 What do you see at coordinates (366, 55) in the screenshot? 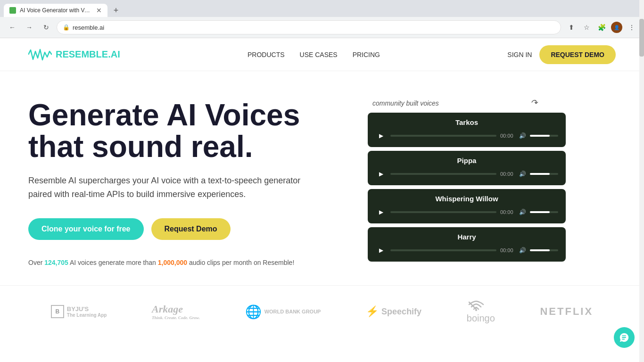
I see `nav-pricing: PRICING` at bounding box center [366, 55].